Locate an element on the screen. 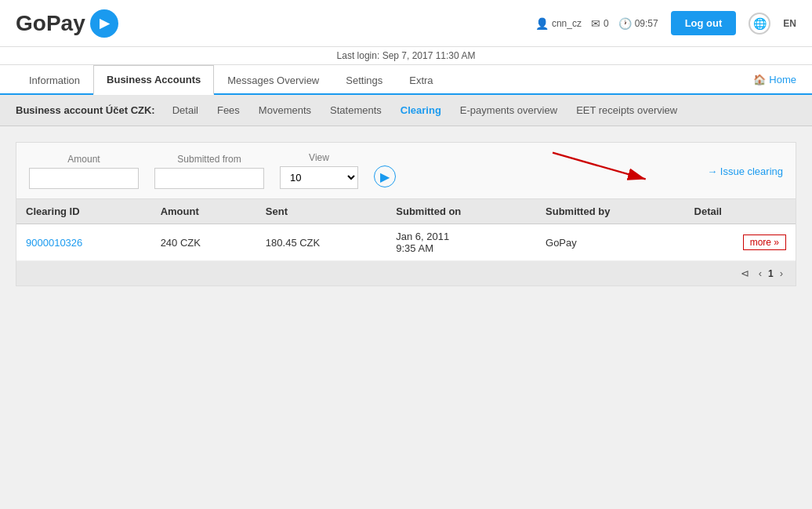  th-submitted-by: Submitted by is located at coordinates (611, 212).